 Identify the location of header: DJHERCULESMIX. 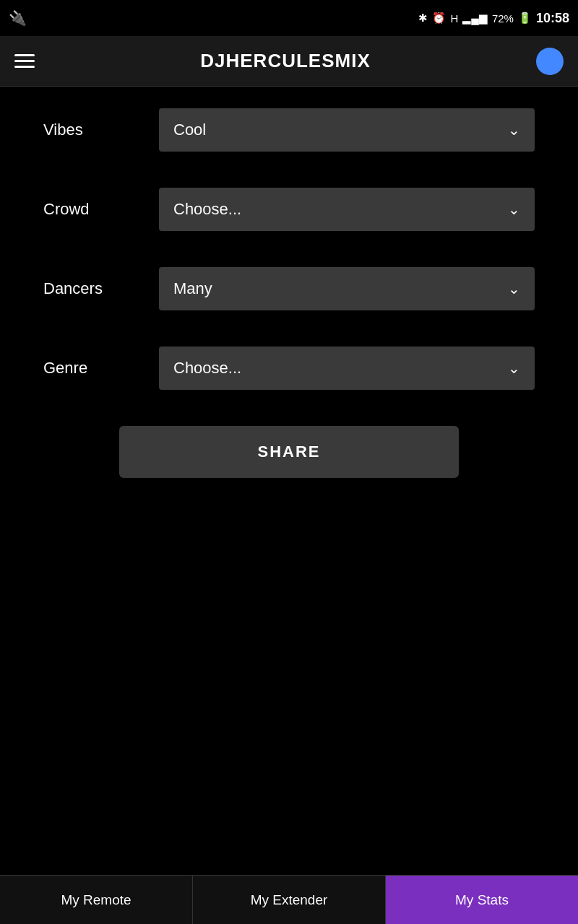
(289, 61).